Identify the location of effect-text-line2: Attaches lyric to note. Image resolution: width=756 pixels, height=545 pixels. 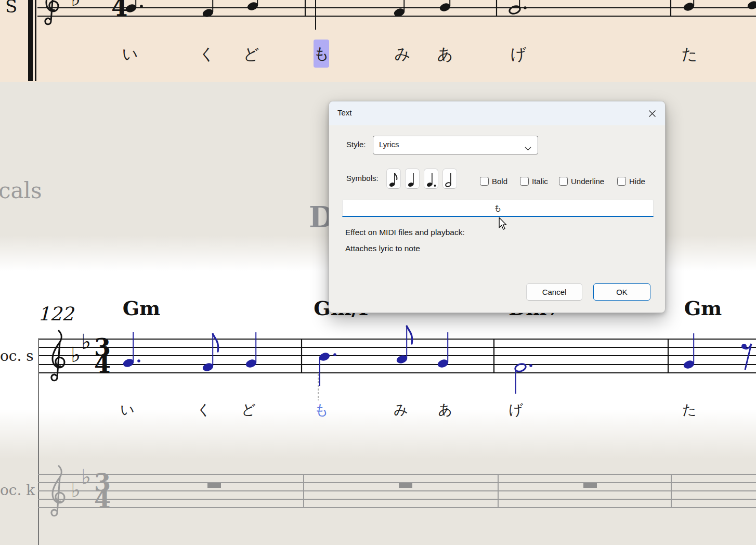
(383, 249).